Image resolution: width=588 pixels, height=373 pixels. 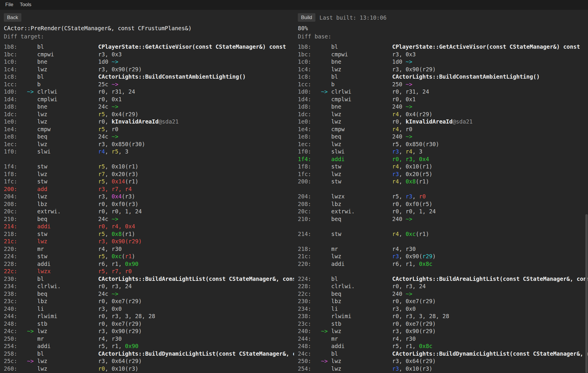 I want to click on asm-row: 24c:~>lwzr3, 0x90(r29), so click(x=147, y=331).